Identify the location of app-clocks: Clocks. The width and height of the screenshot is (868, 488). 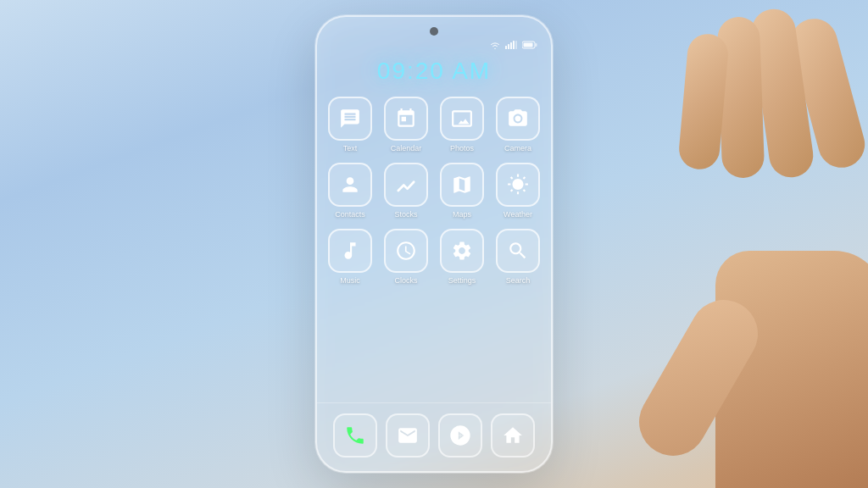
(406, 257).